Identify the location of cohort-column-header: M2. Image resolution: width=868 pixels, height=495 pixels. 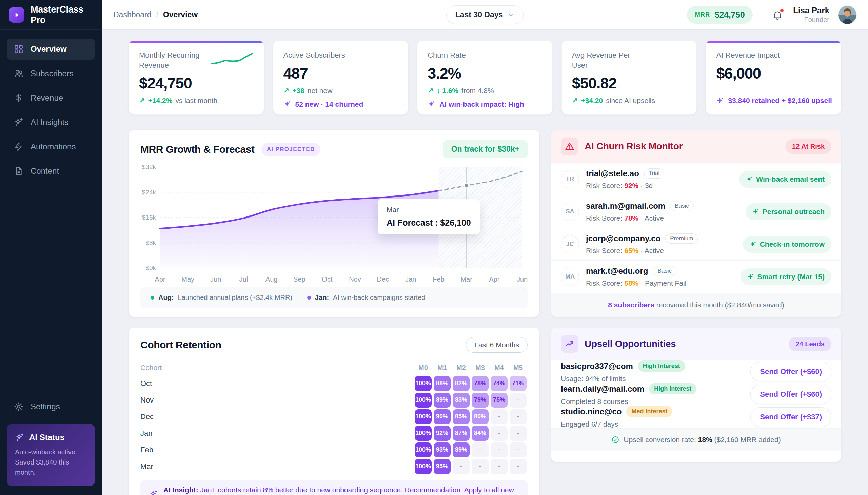
(461, 368).